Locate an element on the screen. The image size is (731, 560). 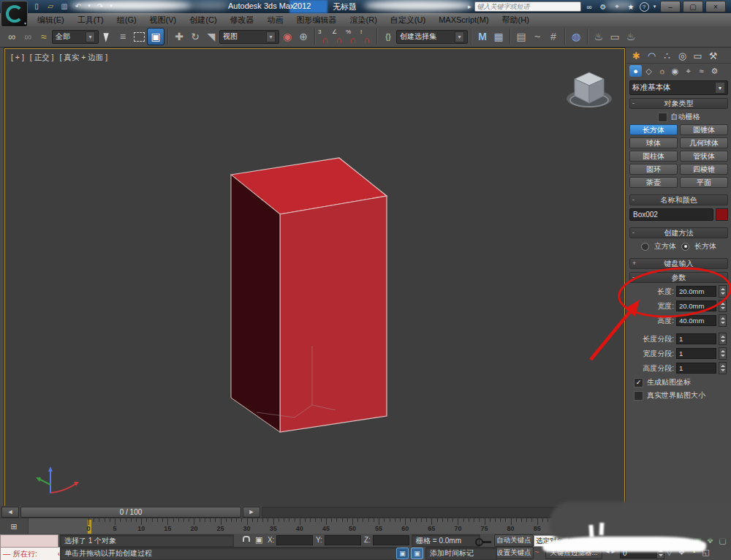
menu-views: 视图(V) is located at coordinates (164, 20).